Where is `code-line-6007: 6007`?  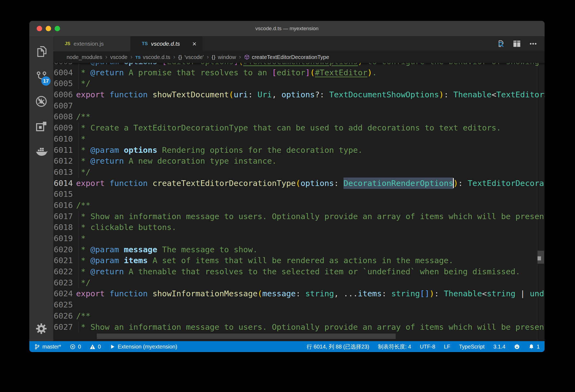 code-line-6007: 6007 is located at coordinates (299, 106).